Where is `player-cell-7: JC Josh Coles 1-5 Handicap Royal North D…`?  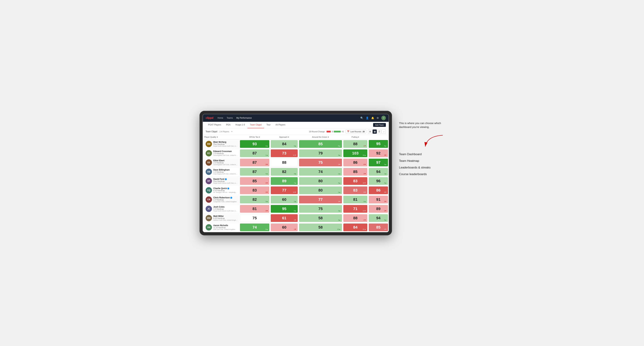
player-cell-7: JC Josh Coles 1-5 Handicap Royal North D… is located at coordinates (221, 209).